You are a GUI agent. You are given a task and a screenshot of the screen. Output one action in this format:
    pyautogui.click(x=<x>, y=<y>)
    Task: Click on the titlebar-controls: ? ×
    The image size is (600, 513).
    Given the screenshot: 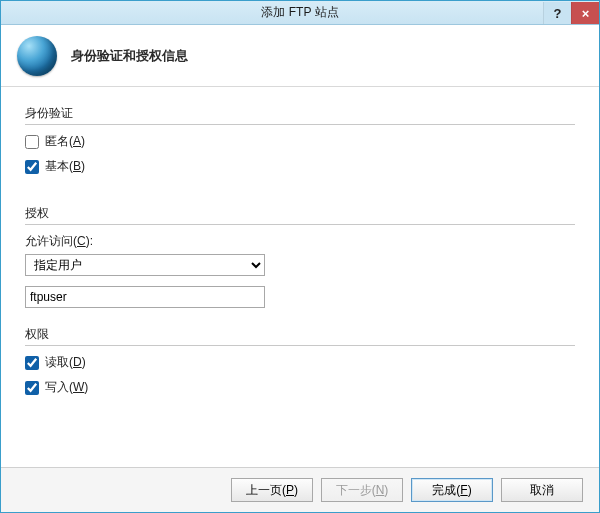 What is the action you would take?
    pyautogui.click(x=571, y=12)
    